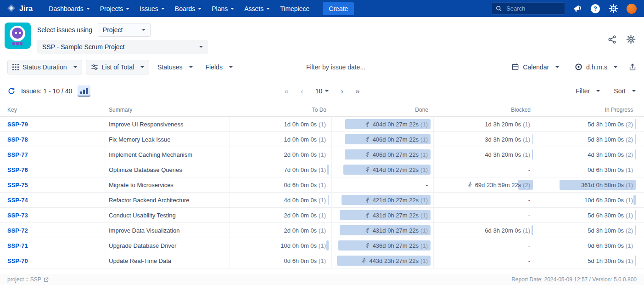 The width and height of the screenshot is (644, 285). Describe the element at coordinates (257, 9) in the screenshot. I see `nav-item-assets: Assets` at that location.